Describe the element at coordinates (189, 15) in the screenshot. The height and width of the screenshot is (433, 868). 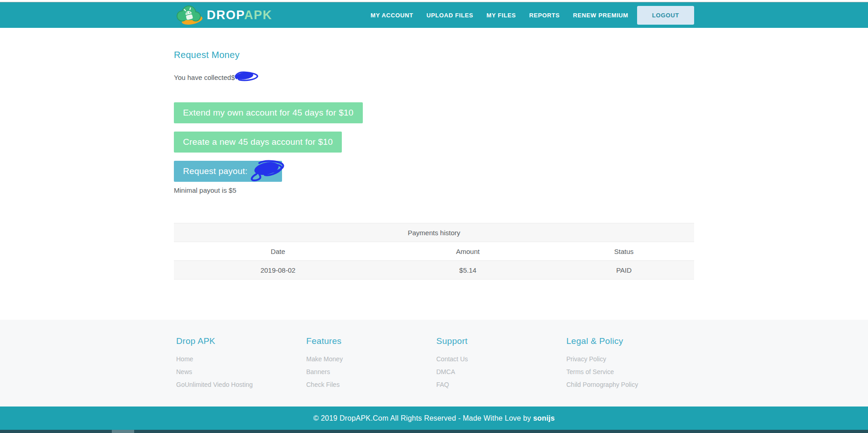
I see `dropapk-logo-icon` at that location.